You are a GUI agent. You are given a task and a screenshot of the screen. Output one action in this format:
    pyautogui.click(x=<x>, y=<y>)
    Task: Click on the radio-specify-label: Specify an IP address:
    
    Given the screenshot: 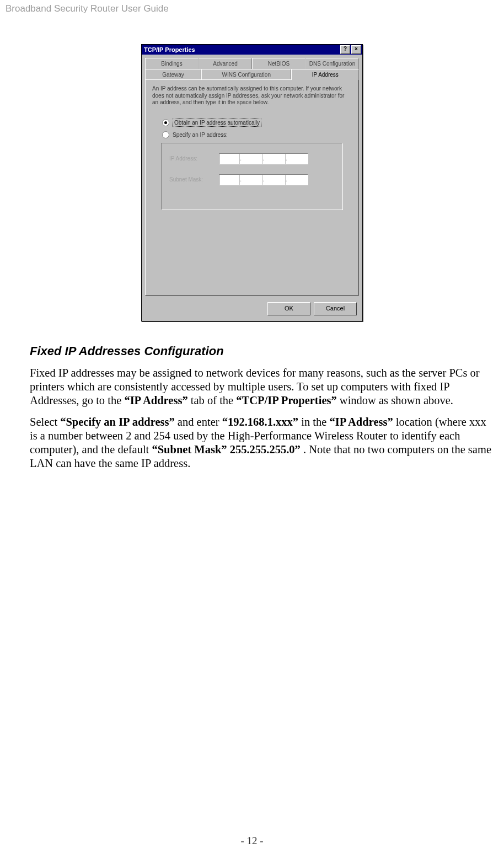 What is the action you would take?
    pyautogui.click(x=200, y=135)
    